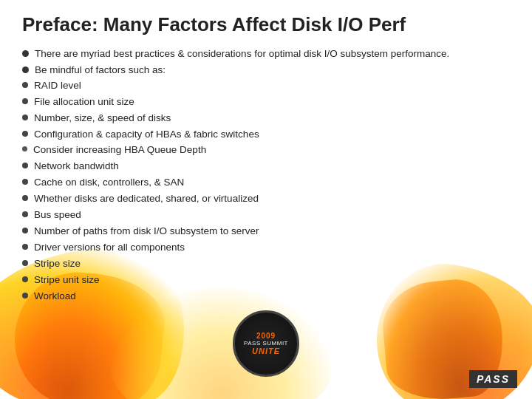  Describe the element at coordinates (140, 216) in the screenshot. I see `list-item: Bus speed` at that location.